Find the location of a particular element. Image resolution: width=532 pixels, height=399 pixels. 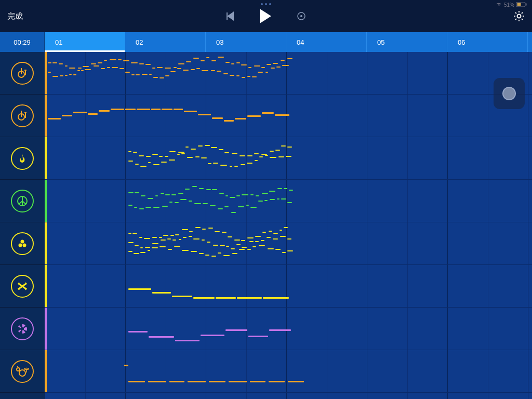

measure-marker-04: 04 is located at coordinates (326, 42).